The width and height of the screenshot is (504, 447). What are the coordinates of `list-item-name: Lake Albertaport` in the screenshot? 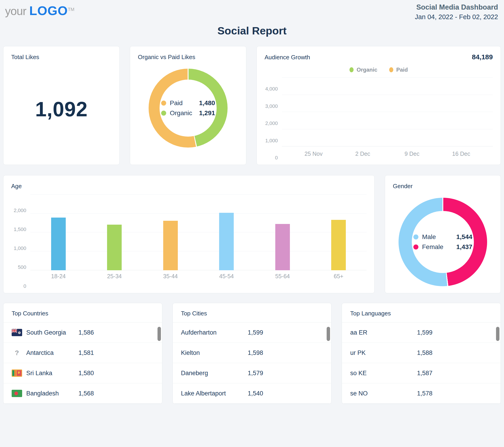 It's located at (215, 394).